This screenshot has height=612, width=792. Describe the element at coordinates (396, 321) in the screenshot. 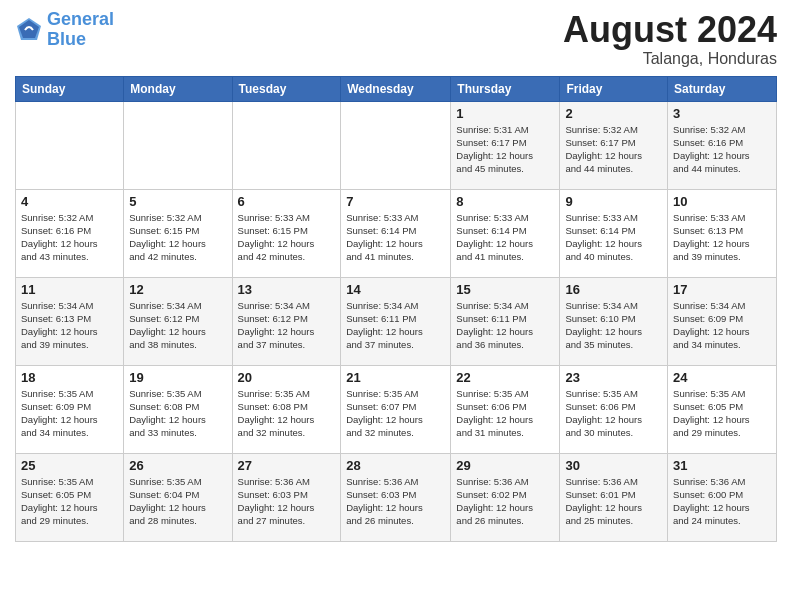

I see `day-cell: 14Sunrise: 5:34 AM Sunset: 6:11 PM Dayli…` at that location.